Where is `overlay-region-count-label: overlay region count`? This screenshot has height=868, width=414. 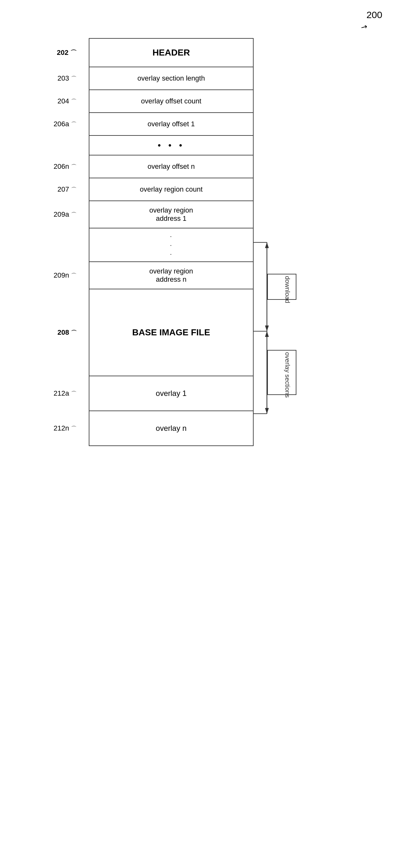 overlay-region-count-label: overlay region count is located at coordinates (171, 189).